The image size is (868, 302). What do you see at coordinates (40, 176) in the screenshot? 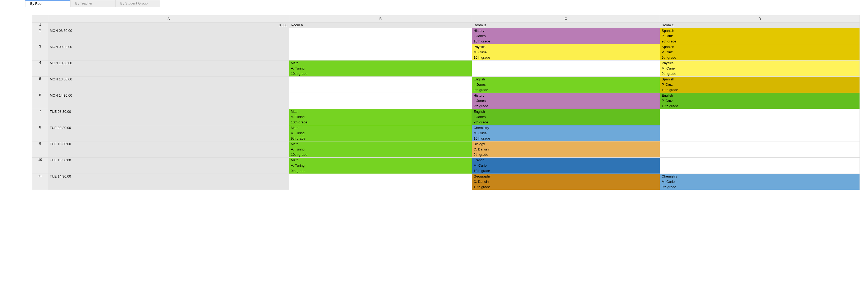
I see `row-number: 11` at bounding box center [40, 176].